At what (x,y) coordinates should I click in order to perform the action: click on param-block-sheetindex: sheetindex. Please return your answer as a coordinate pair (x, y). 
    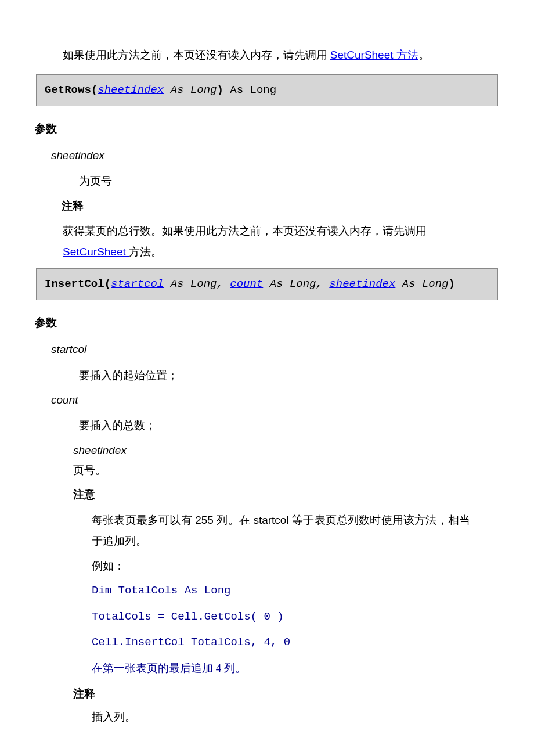
    Looking at the image, I should click on (267, 156).